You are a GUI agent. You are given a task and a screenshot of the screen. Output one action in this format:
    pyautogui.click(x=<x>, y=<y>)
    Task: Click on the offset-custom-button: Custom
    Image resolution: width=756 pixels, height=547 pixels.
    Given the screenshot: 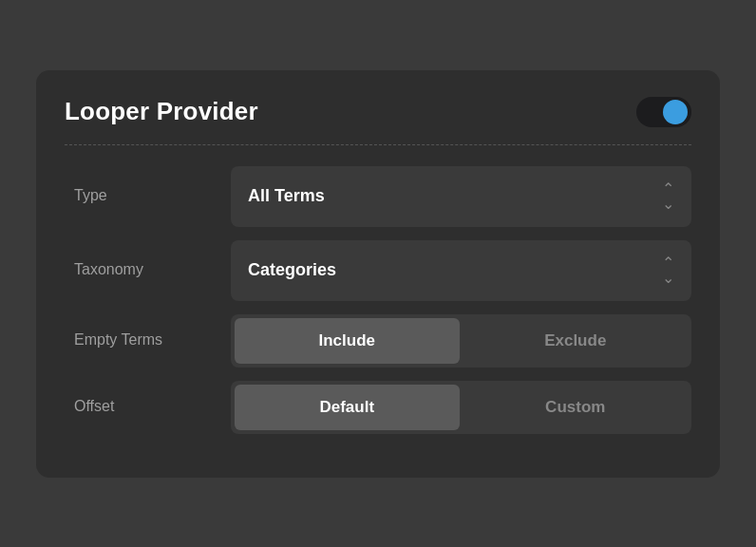 What is the action you would take?
    pyautogui.click(x=576, y=407)
    